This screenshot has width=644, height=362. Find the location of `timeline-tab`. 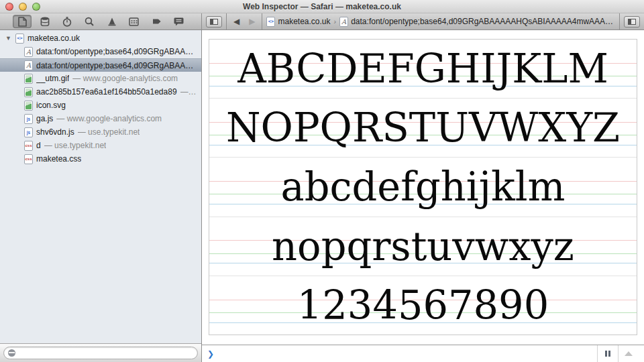

timeline-tab is located at coordinates (67, 21).